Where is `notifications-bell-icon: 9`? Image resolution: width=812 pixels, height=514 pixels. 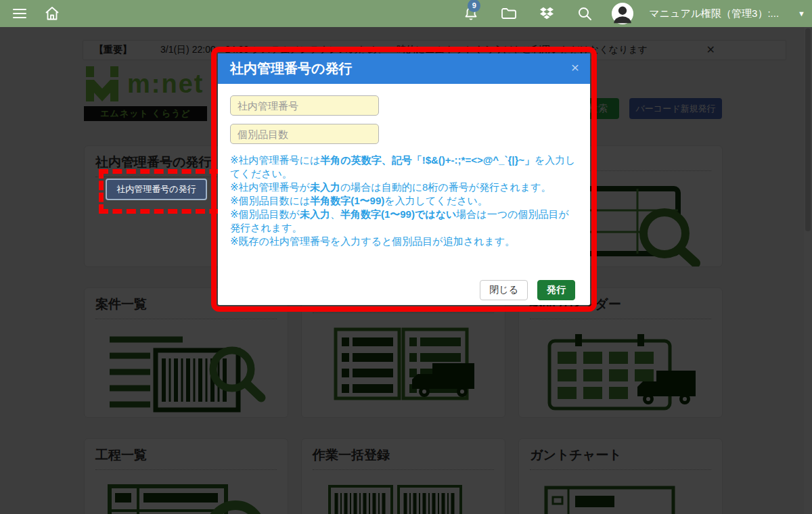
notifications-bell-icon: 9 is located at coordinates (471, 14).